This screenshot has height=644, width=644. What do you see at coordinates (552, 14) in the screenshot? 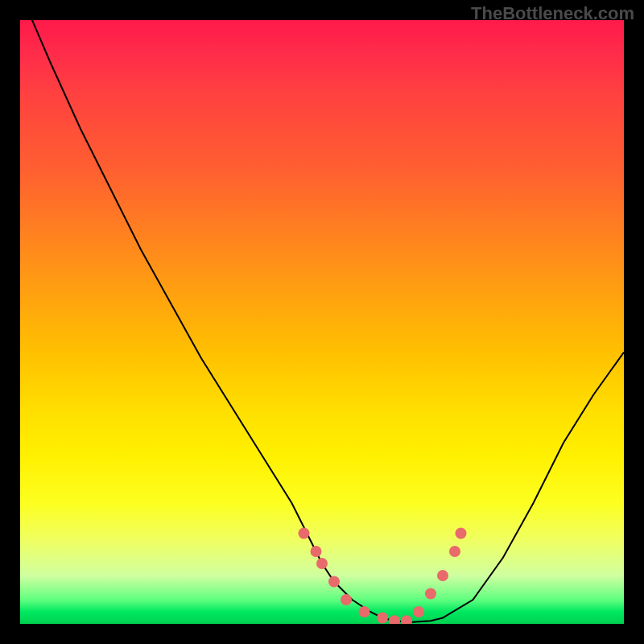
I see `watermark-text: TheBottleneck.com` at bounding box center [552, 14].